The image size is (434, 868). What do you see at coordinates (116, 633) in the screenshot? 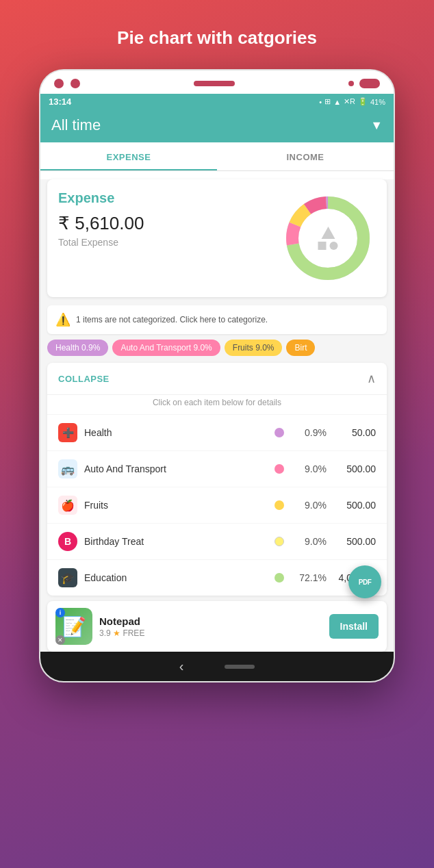
I see `ad-star-icon: ★` at bounding box center [116, 633].